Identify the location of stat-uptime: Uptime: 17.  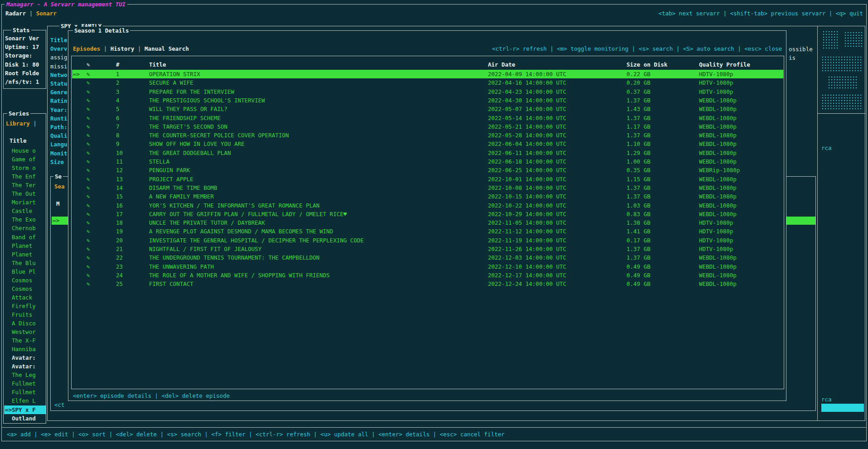
(25, 47).